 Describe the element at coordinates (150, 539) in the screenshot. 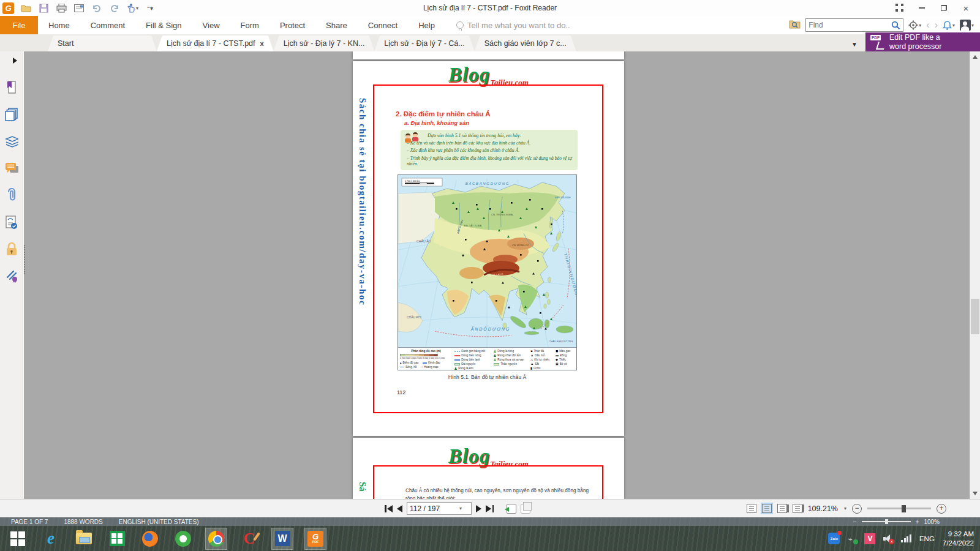

I see `firefox-icon` at that location.